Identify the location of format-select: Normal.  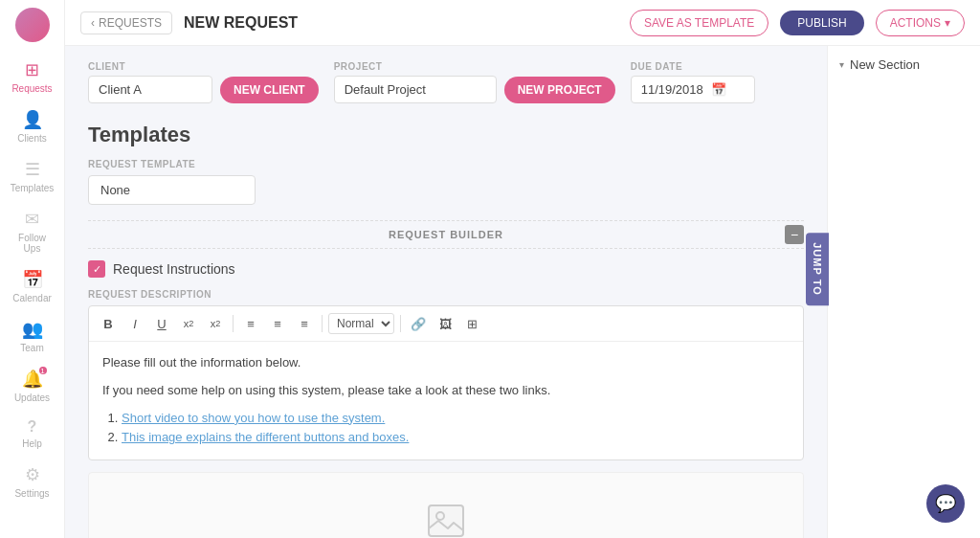
(362, 324).